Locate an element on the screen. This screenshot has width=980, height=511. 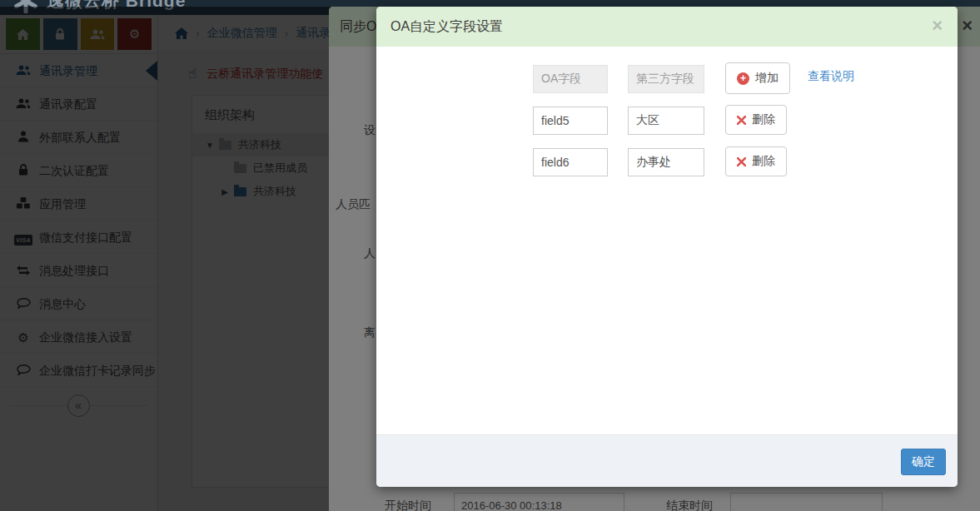
close-icon: × is located at coordinates (938, 26).